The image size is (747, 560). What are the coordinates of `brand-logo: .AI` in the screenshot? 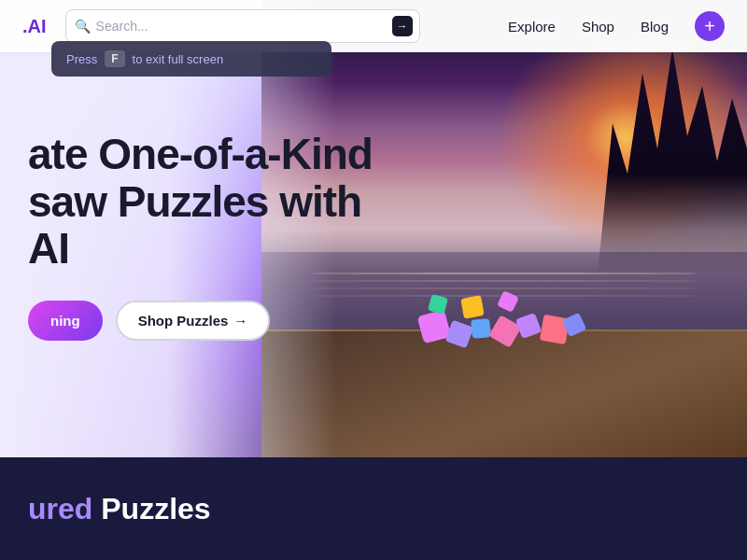 It's located at (35, 26).